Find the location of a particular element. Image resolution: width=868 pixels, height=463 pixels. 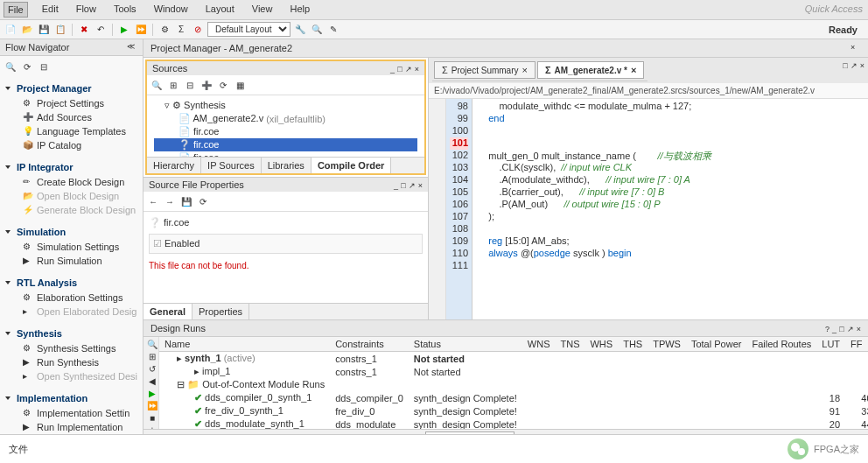

back-icon: ← is located at coordinates (153, 201).